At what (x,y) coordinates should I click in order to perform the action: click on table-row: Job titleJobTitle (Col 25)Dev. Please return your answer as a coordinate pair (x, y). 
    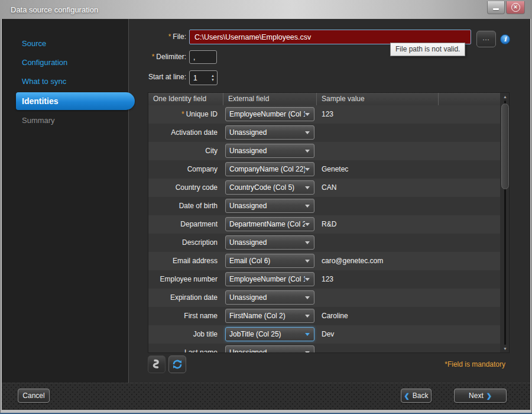
    Looking at the image, I should click on (324, 335).